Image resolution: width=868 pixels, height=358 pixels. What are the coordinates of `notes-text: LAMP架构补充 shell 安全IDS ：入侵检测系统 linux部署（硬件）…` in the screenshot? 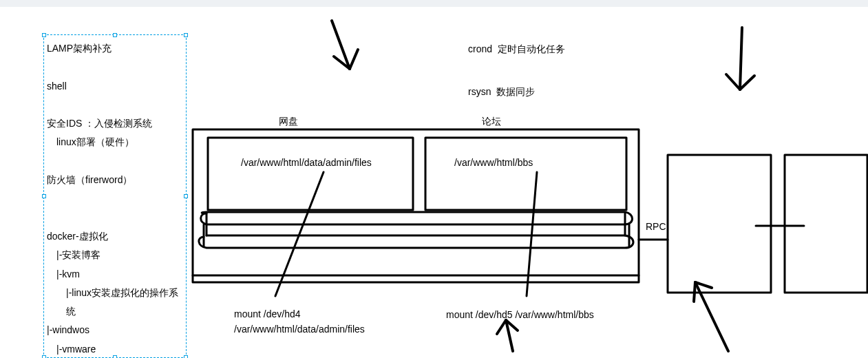 It's located at (115, 198).